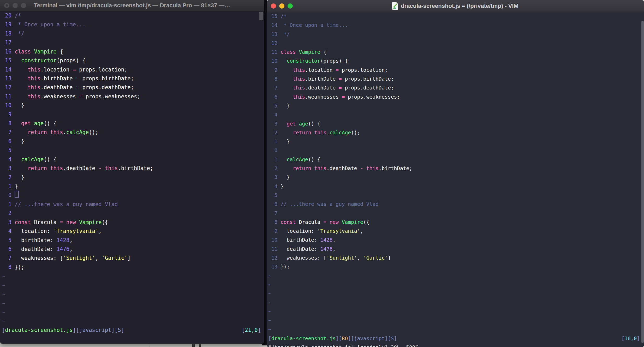 The width and height of the screenshot is (644, 347). I want to click on code-line: 8 get age() {, so click(132, 123).